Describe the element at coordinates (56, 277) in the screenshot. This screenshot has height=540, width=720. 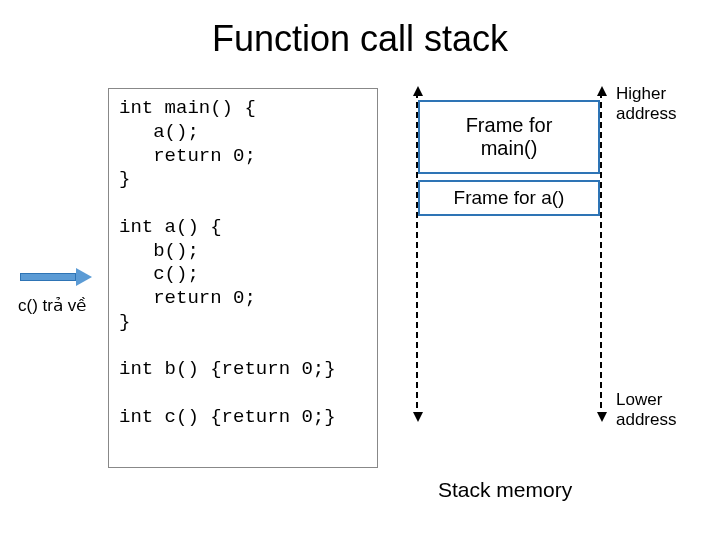
I see `return-arrow-icon` at that location.